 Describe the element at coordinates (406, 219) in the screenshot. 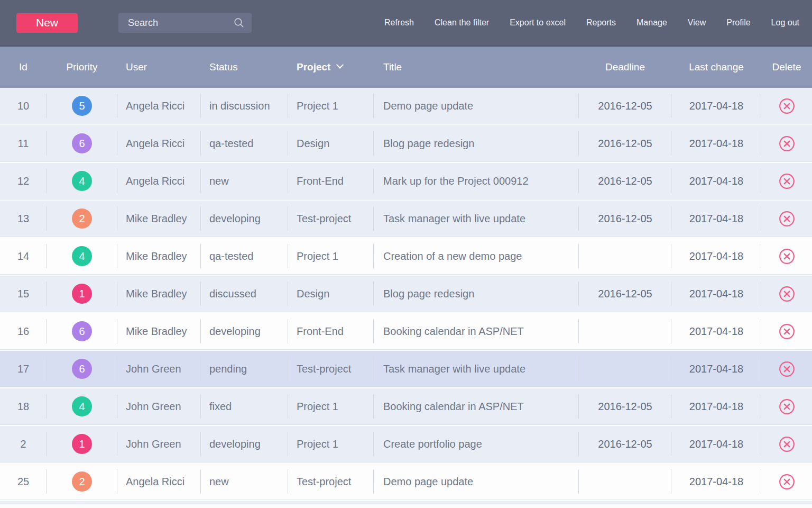

I see `table-row: 13 2 Mike Bradley developing Test-projec…` at that location.